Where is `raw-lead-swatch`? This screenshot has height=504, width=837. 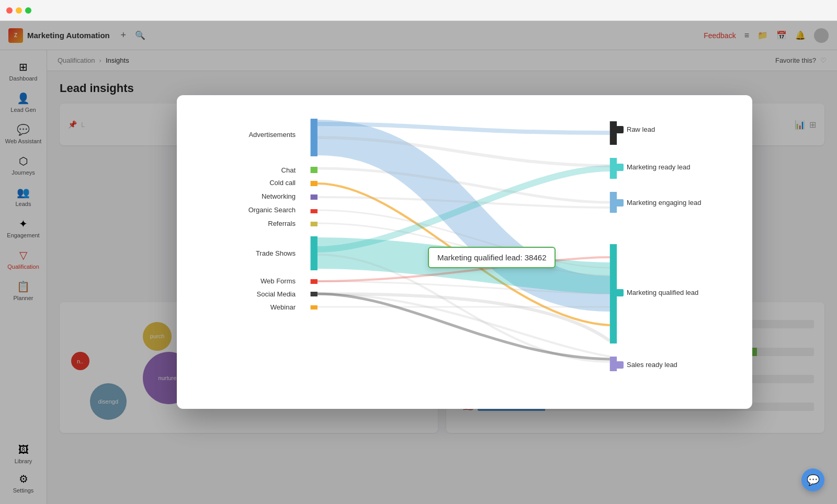
raw-lead-swatch is located at coordinates (620, 130).